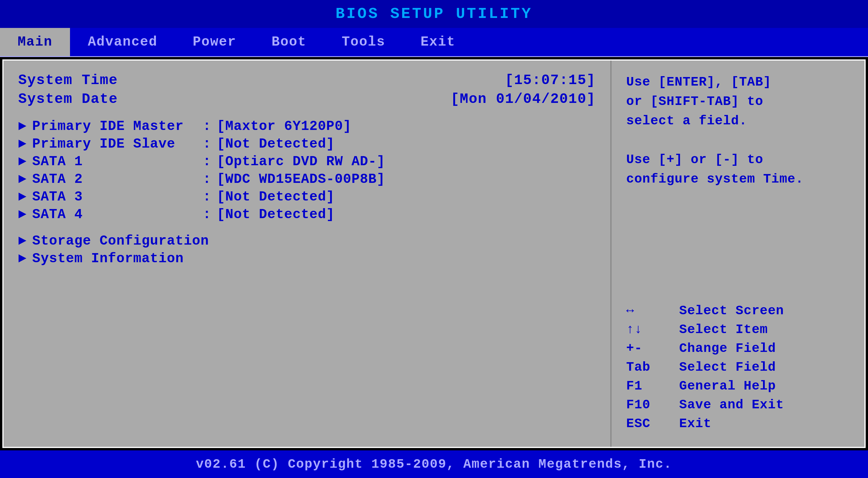  What do you see at coordinates (653, 348) in the screenshot?
I see `shortcut-key: +-` at bounding box center [653, 348].